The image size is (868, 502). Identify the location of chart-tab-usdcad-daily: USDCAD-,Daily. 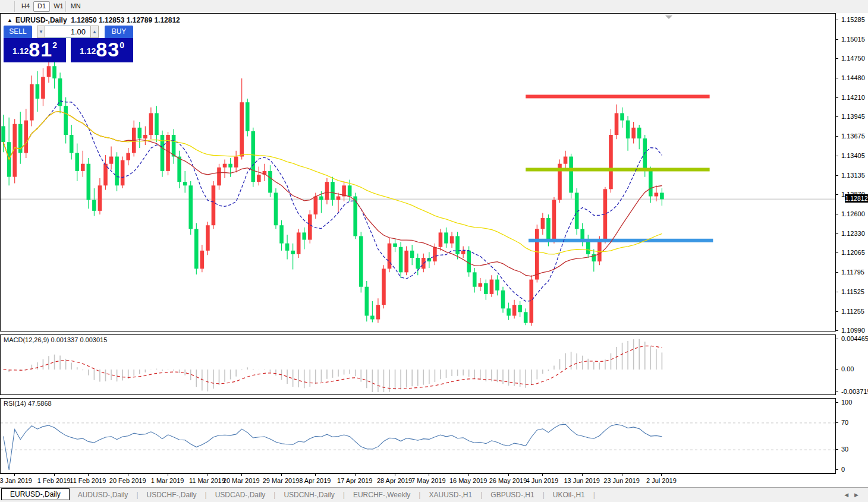
(240, 495).